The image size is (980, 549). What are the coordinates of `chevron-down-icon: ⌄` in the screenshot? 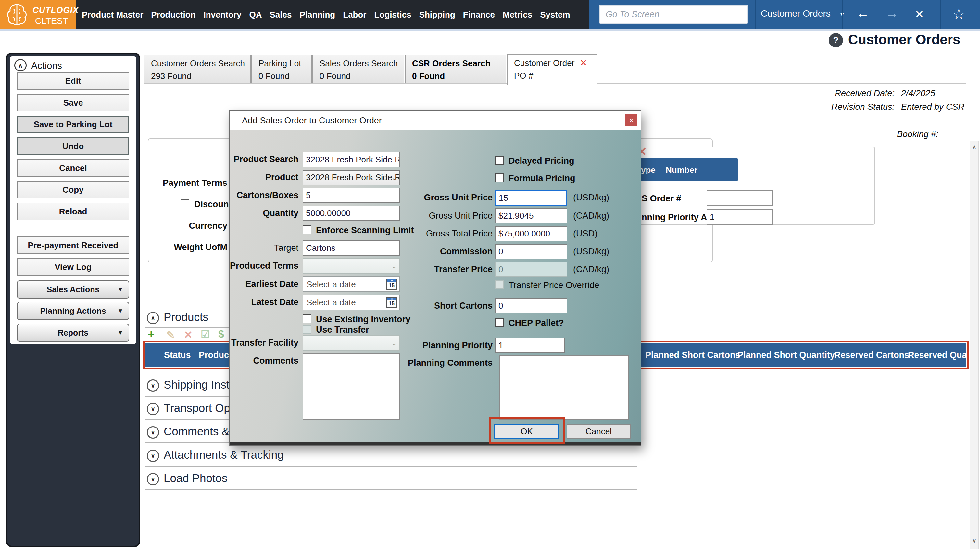 It's located at (394, 177).